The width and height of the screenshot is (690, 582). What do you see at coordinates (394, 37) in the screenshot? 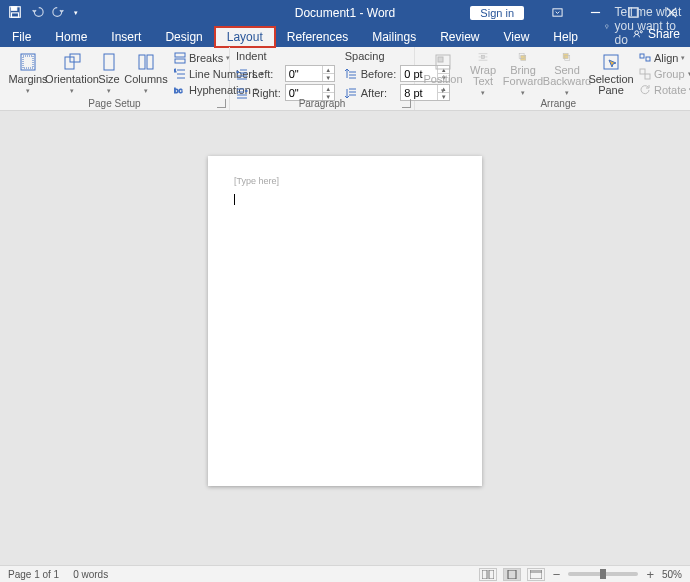
I see `tab-mailings: Mailings` at bounding box center [394, 37].